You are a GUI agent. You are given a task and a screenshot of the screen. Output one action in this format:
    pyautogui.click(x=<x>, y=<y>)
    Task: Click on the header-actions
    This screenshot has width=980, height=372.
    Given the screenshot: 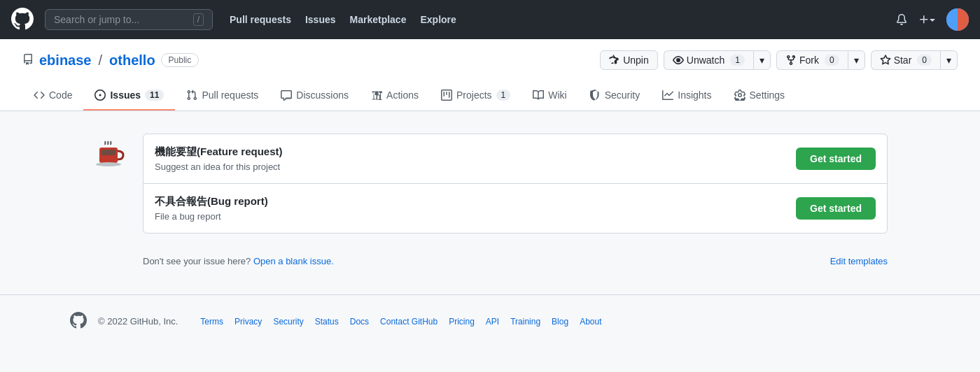 What is the action you would take?
    pyautogui.click(x=931, y=20)
    